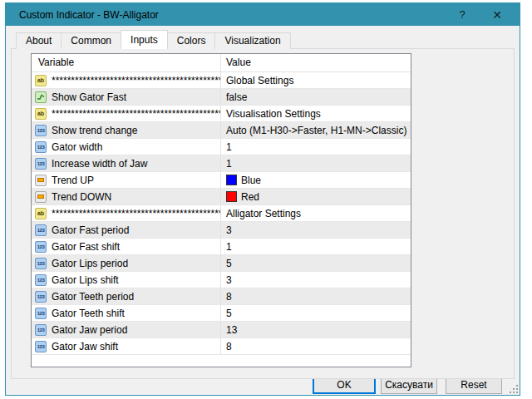  I want to click on param-name: Gator Fast shift, so click(86, 247).